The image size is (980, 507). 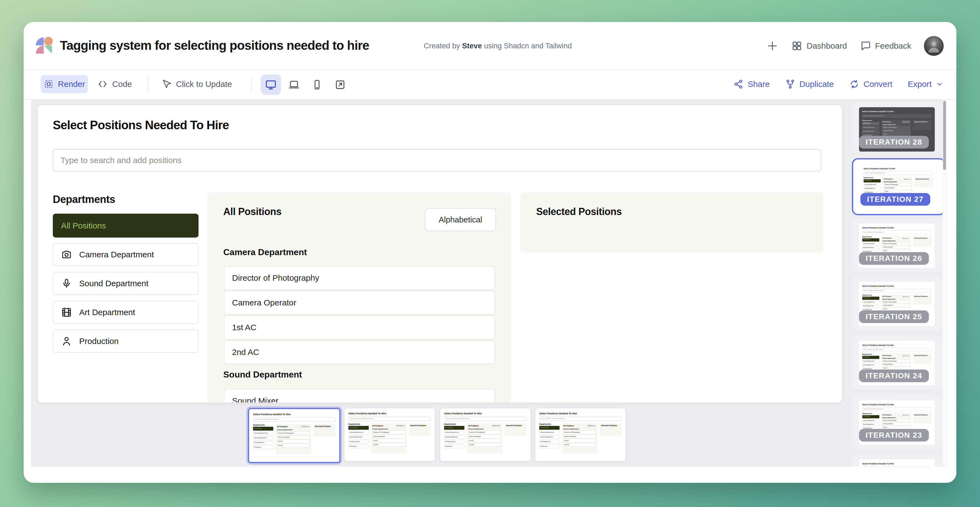 I want to click on sidebar-scrollbar-thumb, so click(x=944, y=135).